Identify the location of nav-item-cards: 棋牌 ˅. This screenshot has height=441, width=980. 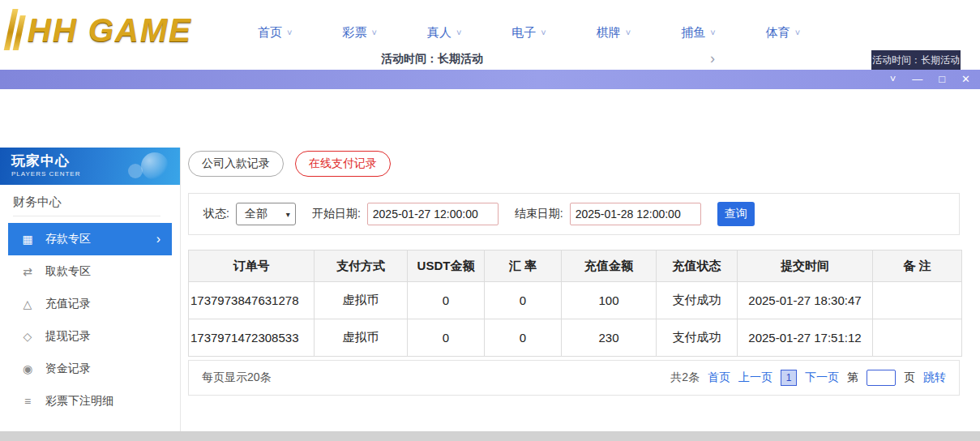
(614, 32).